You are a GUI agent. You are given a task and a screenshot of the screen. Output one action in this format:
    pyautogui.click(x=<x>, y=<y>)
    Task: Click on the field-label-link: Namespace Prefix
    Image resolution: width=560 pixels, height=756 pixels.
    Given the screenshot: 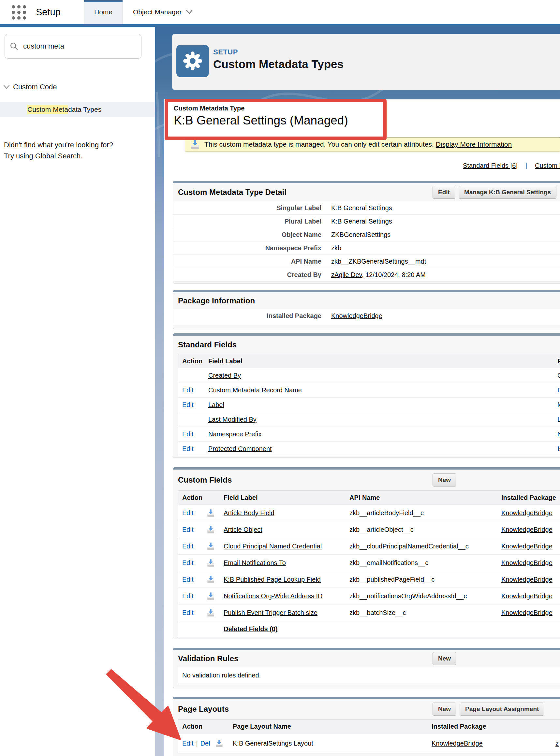 What is the action you would take?
    pyautogui.click(x=235, y=434)
    